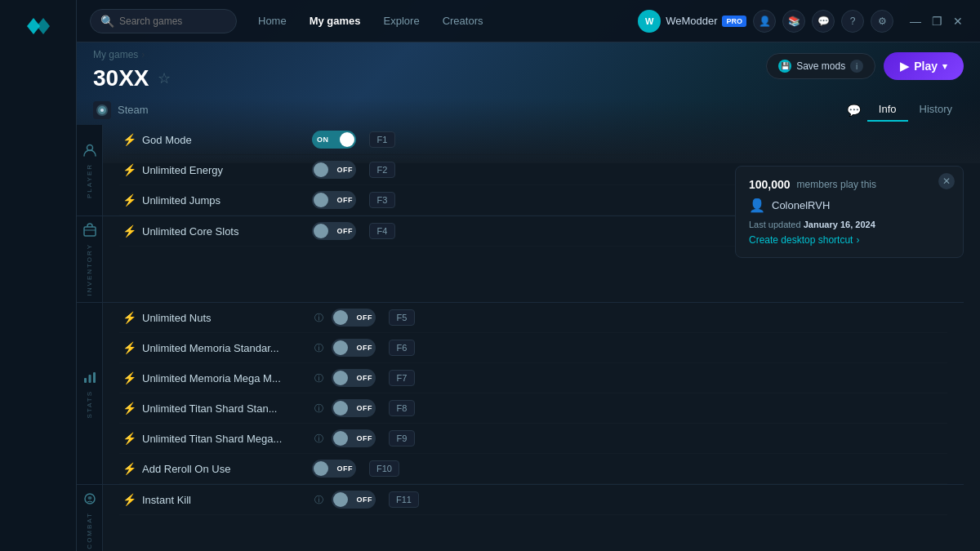  What do you see at coordinates (371, 21) in the screenshot?
I see `nav-links: Home My games Explore Creators` at bounding box center [371, 21].